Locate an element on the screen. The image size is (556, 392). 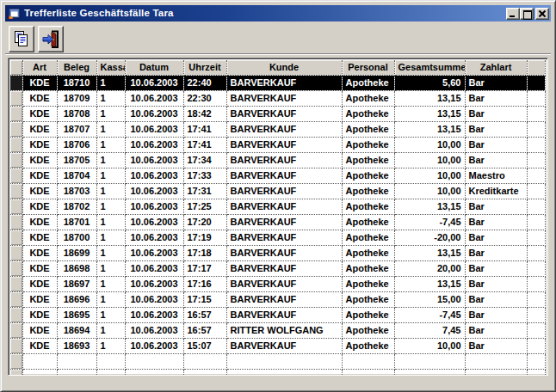
cell-uhrzeit: 22:40 is located at coordinates (205, 83).